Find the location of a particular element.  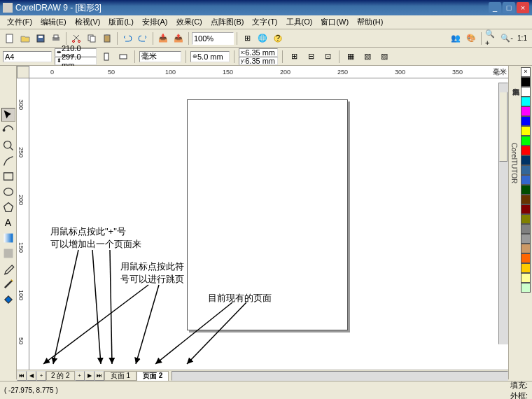

menu-item: 版面(L) is located at coordinates (120, 22).